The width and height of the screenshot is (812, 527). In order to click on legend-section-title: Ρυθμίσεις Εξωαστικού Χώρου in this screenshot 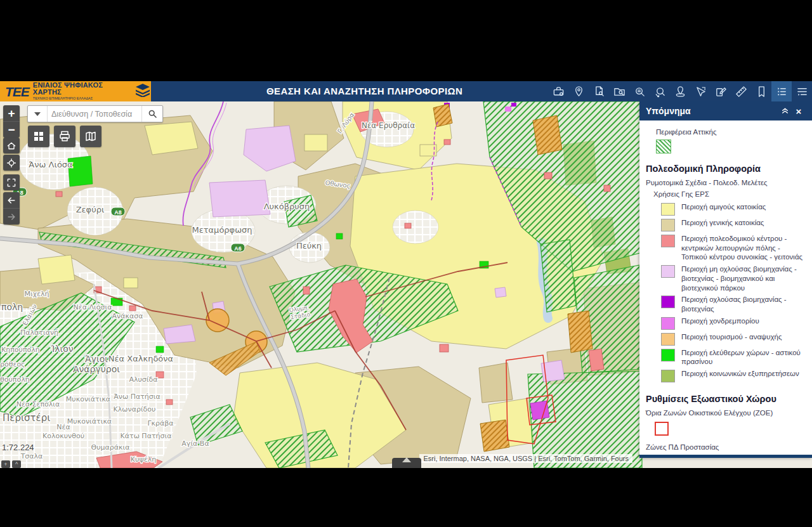, I will do `click(726, 399)`.